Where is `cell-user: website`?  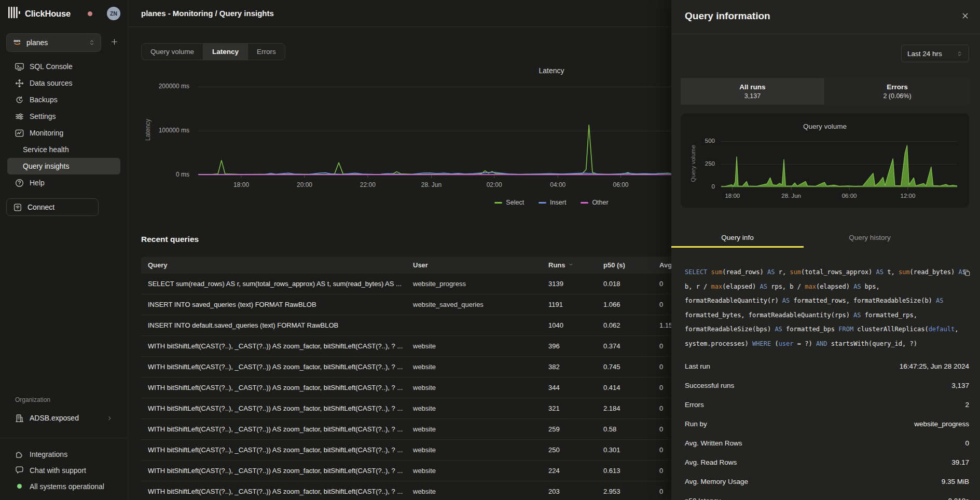 cell-user: website is located at coordinates (480, 470).